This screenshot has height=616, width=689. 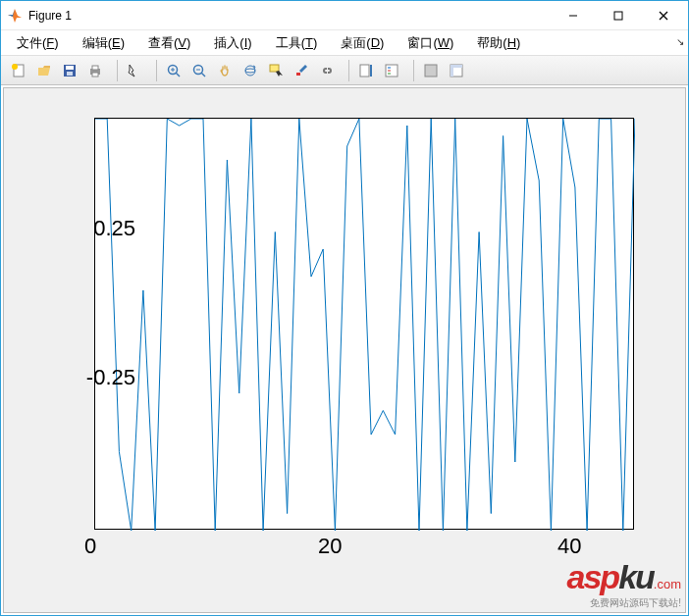 I want to click on x-tick-label: 20, so click(x=330, y=546).